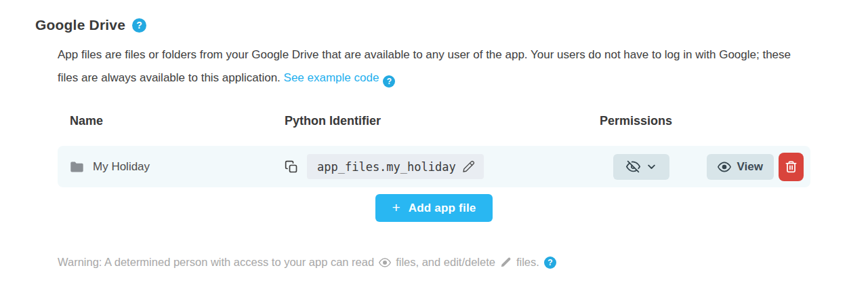 This screenshot has width=868, height=285. What do you see at coordinates (171, 167) in the screenshot?
I see `name-cell: My Holiday` at bounding box center [171, 167].